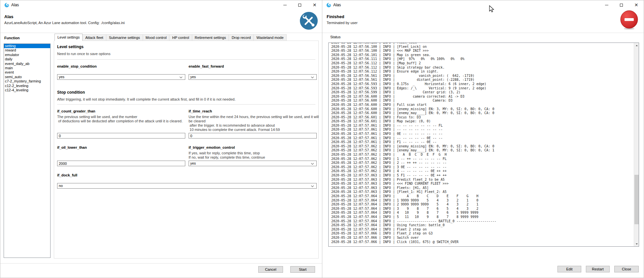  What do you see at coordinates (186, 104) in the screenshot?
I see `divider` at bounding box center [186, 104].